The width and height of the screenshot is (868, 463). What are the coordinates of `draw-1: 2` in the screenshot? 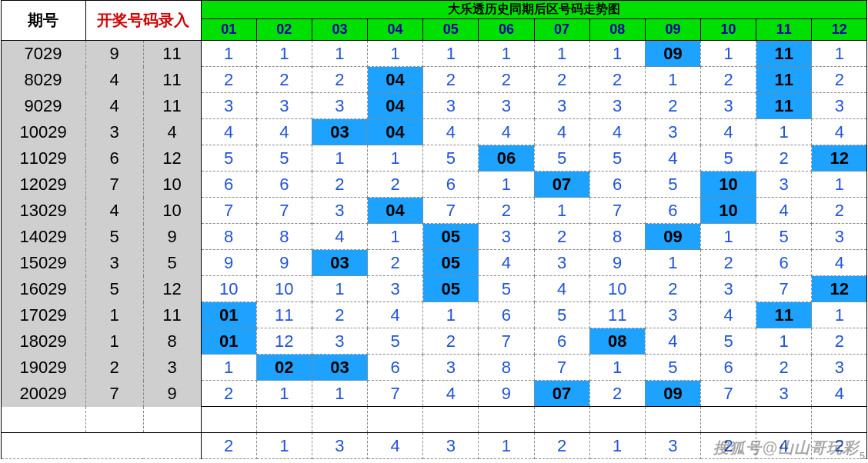 It's located at (114, 368).